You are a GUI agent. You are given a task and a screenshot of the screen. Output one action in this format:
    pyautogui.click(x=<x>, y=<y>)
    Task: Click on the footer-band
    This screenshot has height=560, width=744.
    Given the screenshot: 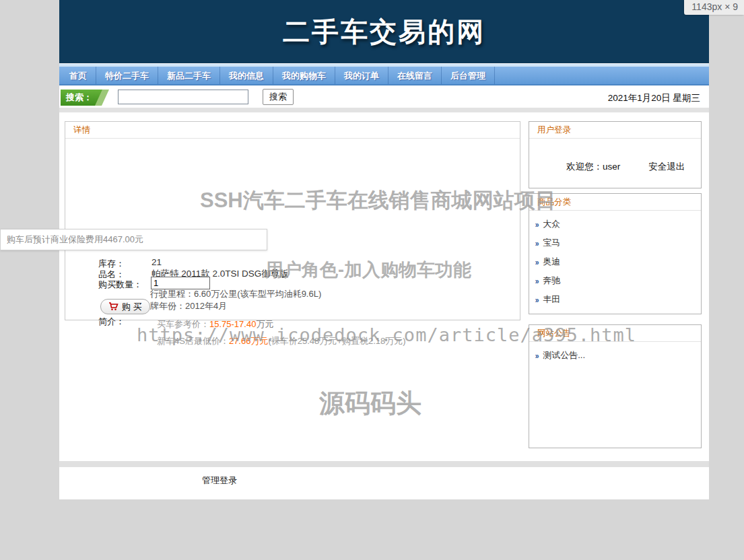 What is the action you would take?
    pyautogui.click(x=384, y=464)
    